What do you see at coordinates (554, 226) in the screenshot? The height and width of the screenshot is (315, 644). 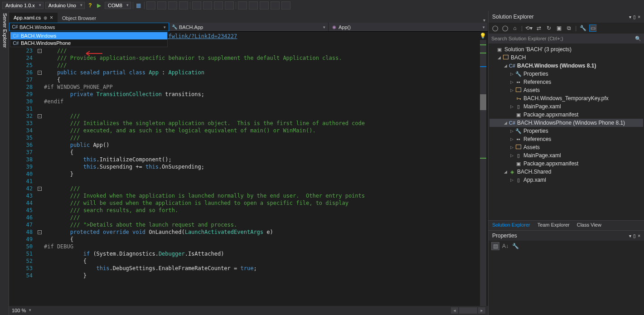 I see `tab-team-explorer: Team Explorer` at bounding box center [554, 226].